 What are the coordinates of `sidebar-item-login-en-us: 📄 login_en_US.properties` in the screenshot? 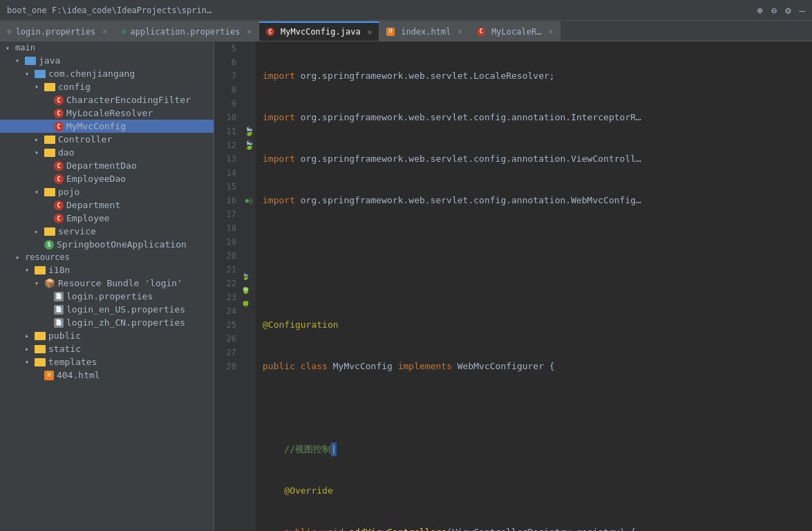 It's located at (106, 310).